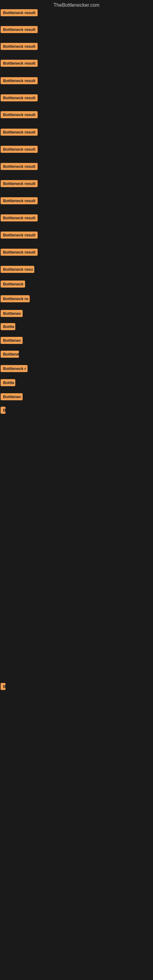  Describe the element at coordinates (19, 46) in the screenshot. I see `bottleneck-badge-3: Bottleneck result` at that location.